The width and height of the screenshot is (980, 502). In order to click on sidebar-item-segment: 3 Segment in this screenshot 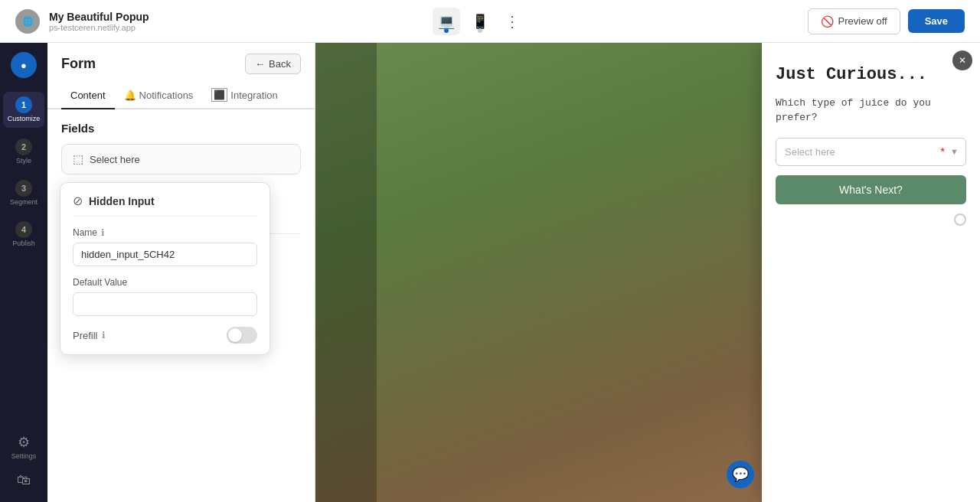, I will do `click(24, 193)`.